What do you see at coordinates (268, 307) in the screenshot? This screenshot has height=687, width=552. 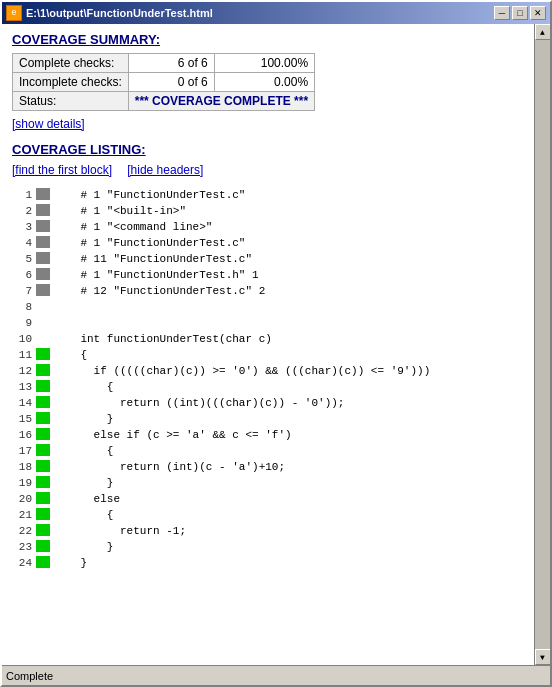 I see `code-line: 8` at bounding box center [268, 307].